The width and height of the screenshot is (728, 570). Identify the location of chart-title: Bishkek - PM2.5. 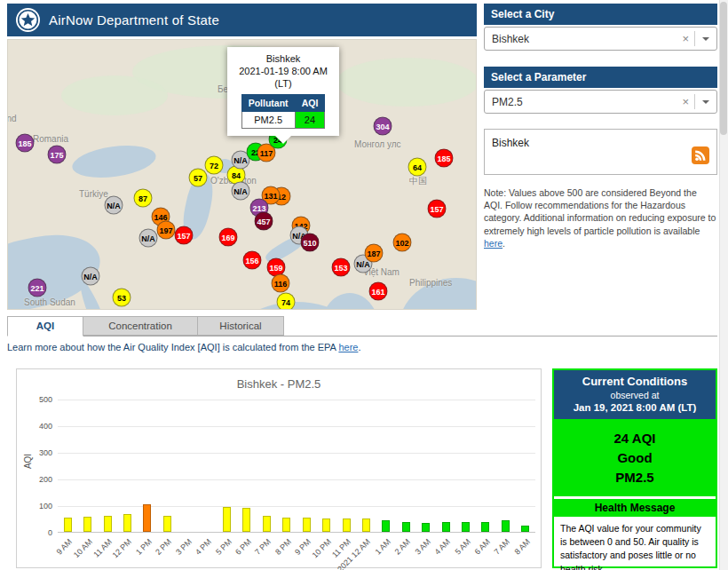
(279, 384).